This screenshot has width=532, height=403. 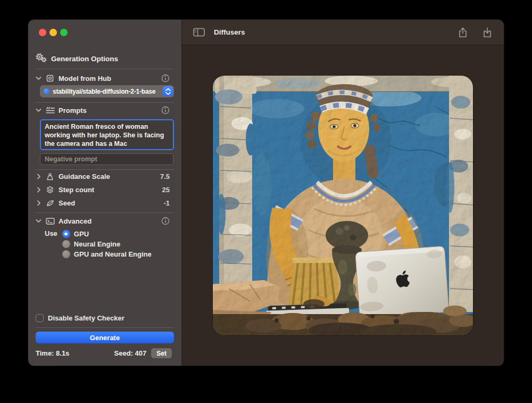 I want to click on titlebar: Diffusers, so click(x=343, y=32).